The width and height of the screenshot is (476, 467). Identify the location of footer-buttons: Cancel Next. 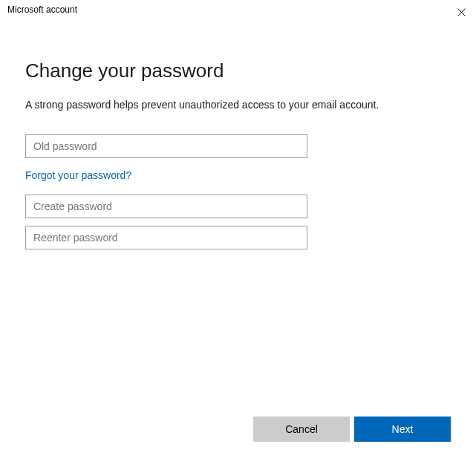
(352, 429).